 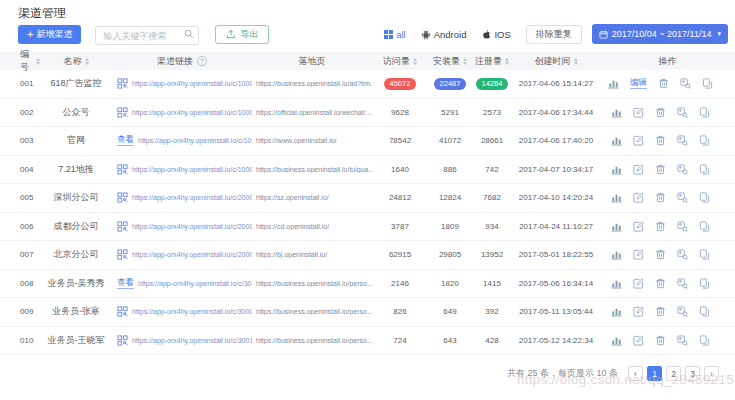 I want to click on column-header-registers: 注册量, so click(x=492, y=62).